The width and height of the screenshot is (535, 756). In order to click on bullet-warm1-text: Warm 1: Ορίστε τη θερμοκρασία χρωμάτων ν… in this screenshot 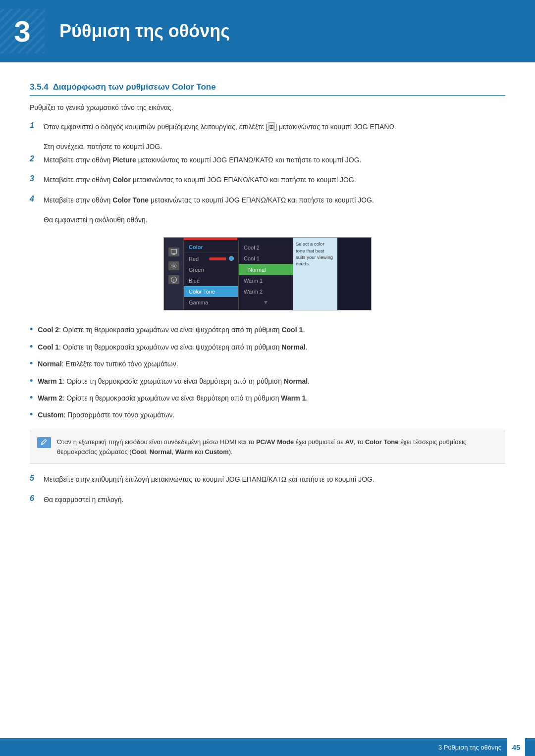, I will do `click(173, 381)`.